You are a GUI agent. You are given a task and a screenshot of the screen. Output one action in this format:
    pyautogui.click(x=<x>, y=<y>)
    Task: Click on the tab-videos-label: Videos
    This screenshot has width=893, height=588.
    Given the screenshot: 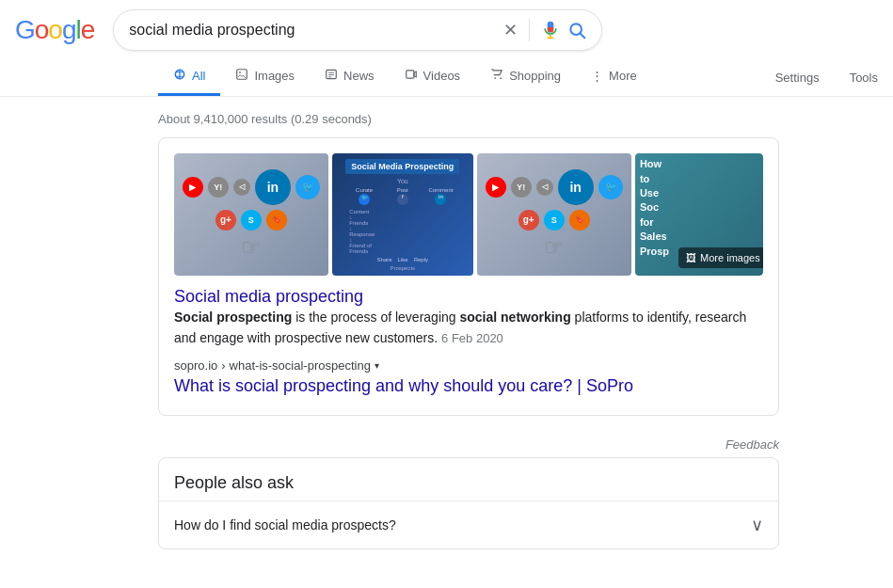 What is the action you would take?
    pyautogui.click(x=442, y=75)
    